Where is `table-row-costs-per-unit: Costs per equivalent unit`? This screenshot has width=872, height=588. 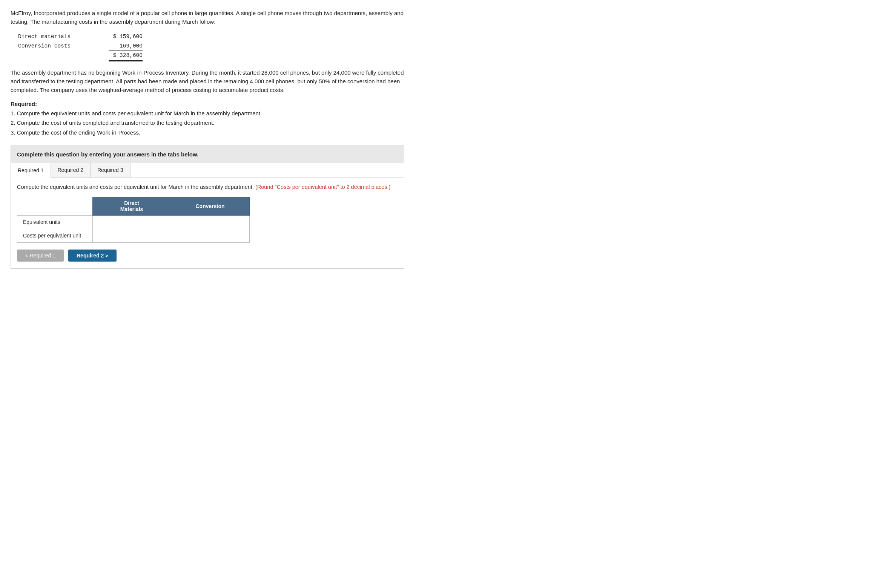
table-row-costs-per-unit: Costs per equivalent unit is located at coordinates (133, 236).